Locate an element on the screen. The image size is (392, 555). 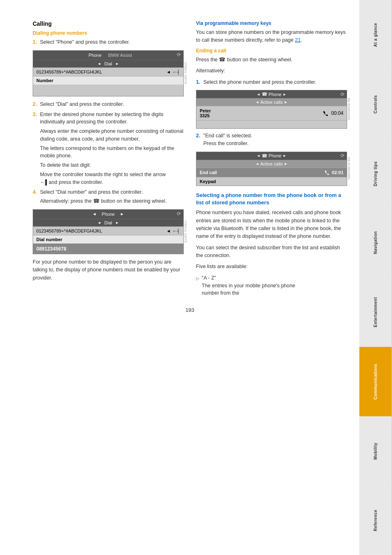
ending-step-num-2: 2. is located at coordinates (198, 136).